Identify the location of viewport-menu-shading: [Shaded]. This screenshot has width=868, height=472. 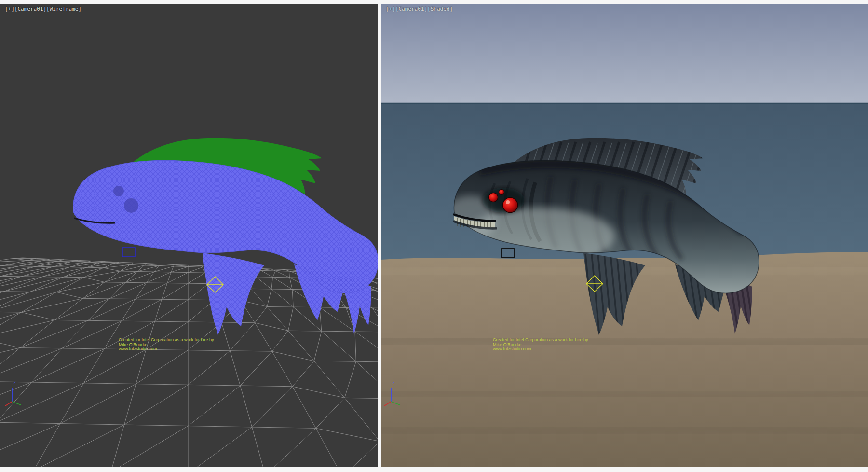
(440, 9).